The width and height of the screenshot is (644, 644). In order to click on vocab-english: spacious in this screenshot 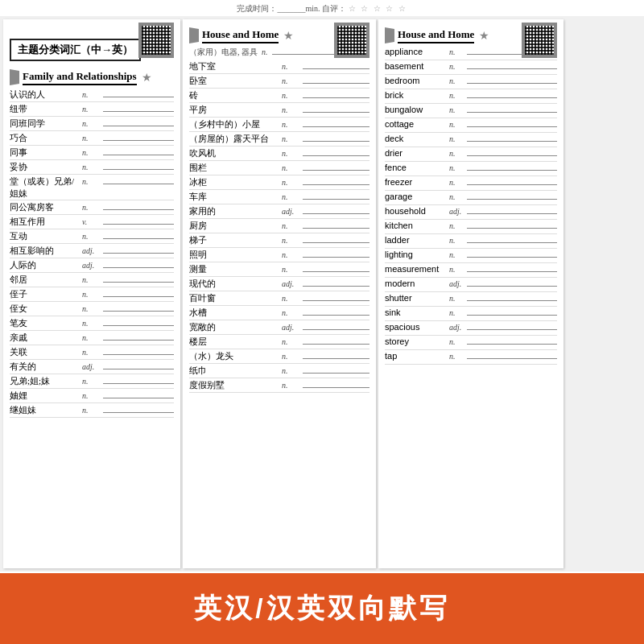, I will do `click(417, 327)`.